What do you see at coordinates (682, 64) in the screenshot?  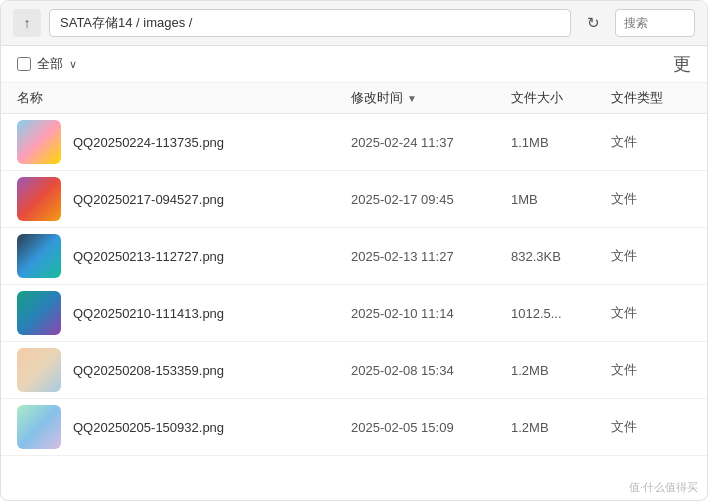 I see `top-right-more-button: 更` at bounding box center [682, 64].